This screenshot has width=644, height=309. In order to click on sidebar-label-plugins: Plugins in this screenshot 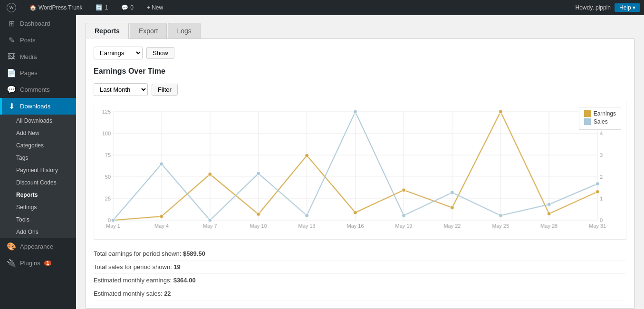, I will do `click(30, 263)`.